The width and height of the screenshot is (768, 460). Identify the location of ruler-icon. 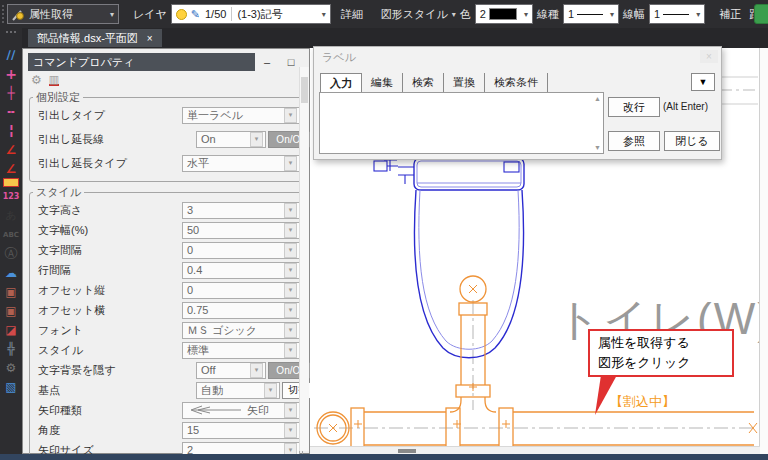
(11, 182).